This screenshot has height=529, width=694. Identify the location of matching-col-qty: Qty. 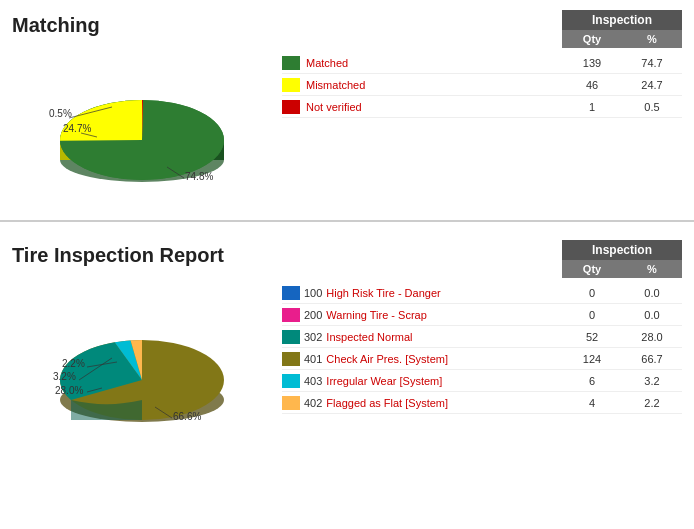
(592, 39).